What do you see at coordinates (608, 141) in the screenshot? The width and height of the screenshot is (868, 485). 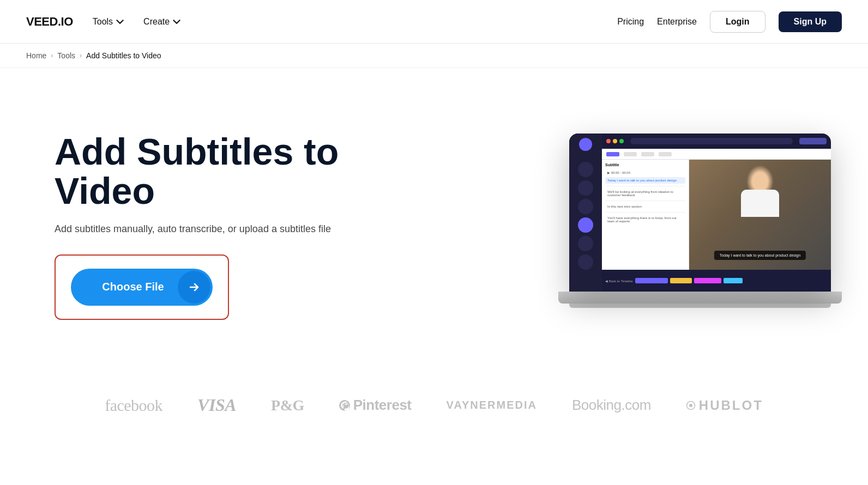 I see `topbar-close` at bounding box center [608, 141].